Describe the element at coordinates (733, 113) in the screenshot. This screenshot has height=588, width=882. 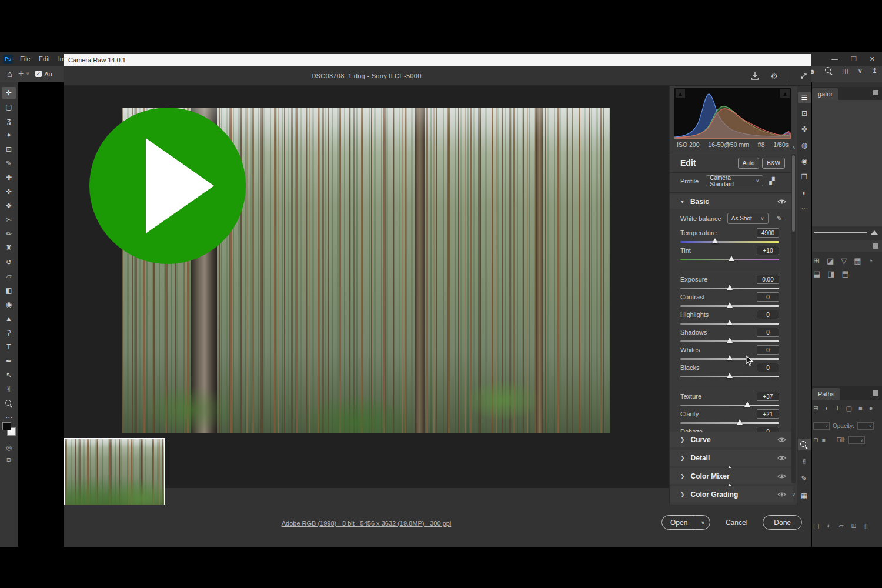
I see `histogram: ▲ ▲` at that location.